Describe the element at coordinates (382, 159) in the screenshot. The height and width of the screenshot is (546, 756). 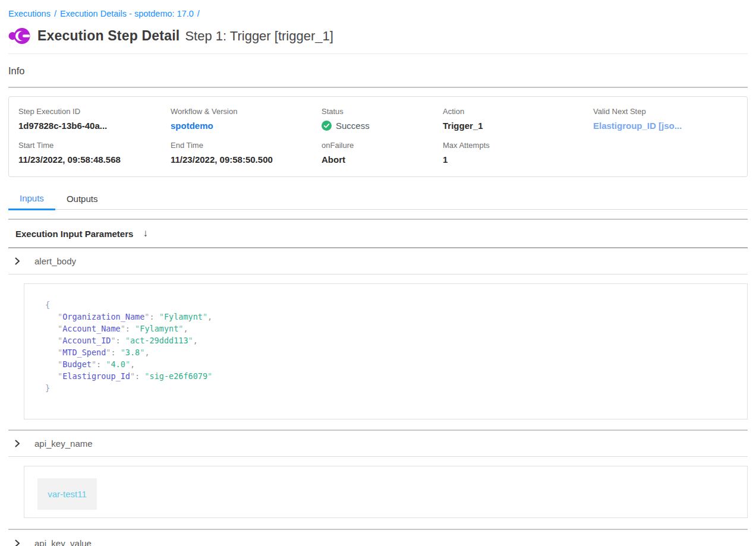
I see `field-value: Abort` at that location.